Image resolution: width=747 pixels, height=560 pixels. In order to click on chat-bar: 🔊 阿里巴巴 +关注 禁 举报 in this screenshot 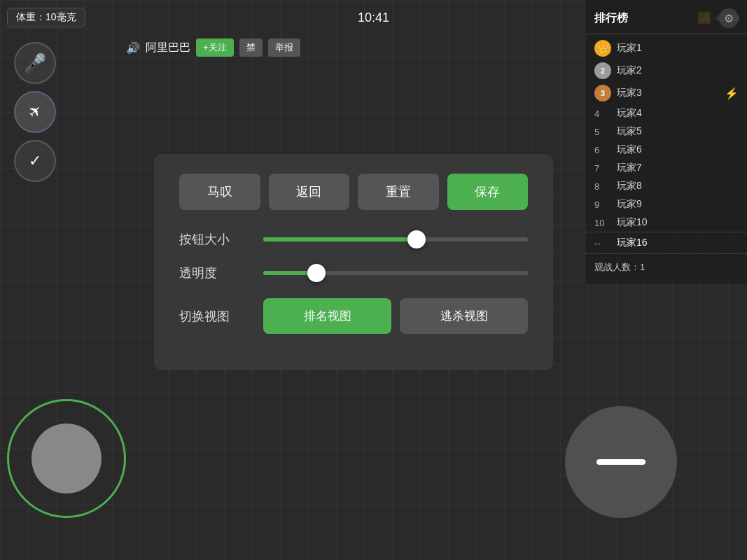, I will do `click(213, 48)`.